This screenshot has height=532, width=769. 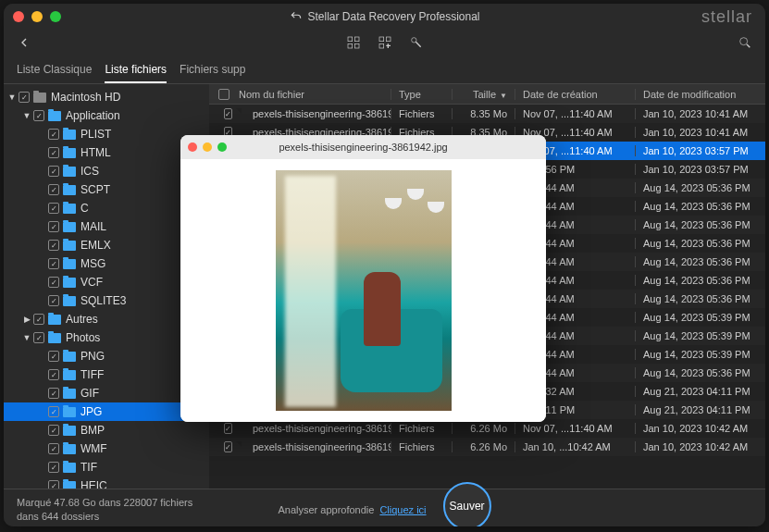 I want to click on tree-item-mail: ✓MAIL, so click(x=106, y=227).